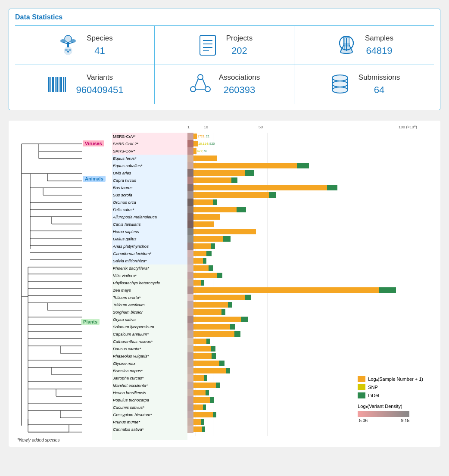 The width and height of the screenshot is (449, 476). Describe the element at coordinates (315, 173) in the screenshot. I see `bar-ovis` at that location.